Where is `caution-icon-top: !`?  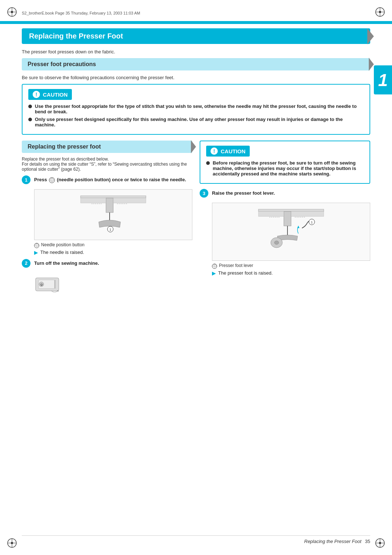
caution-icon-top: ! is located at coordinates (36, 94).